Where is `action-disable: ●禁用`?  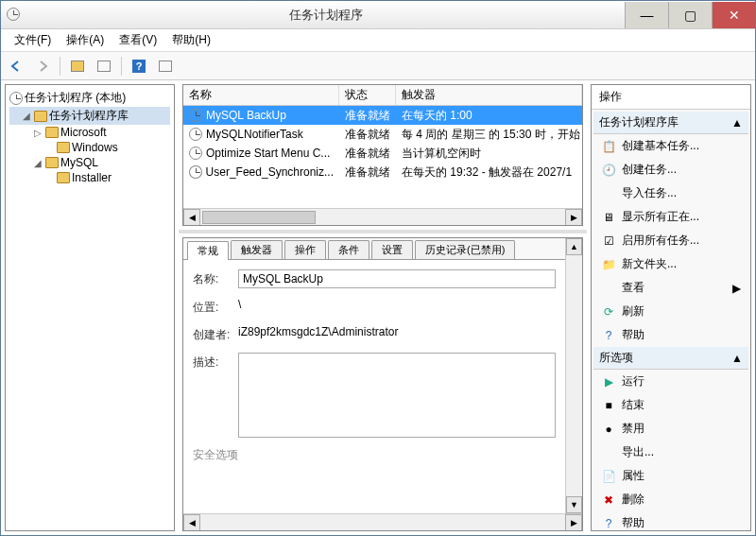
action-disable: ●禁用 is located at coordinates (671, 429).